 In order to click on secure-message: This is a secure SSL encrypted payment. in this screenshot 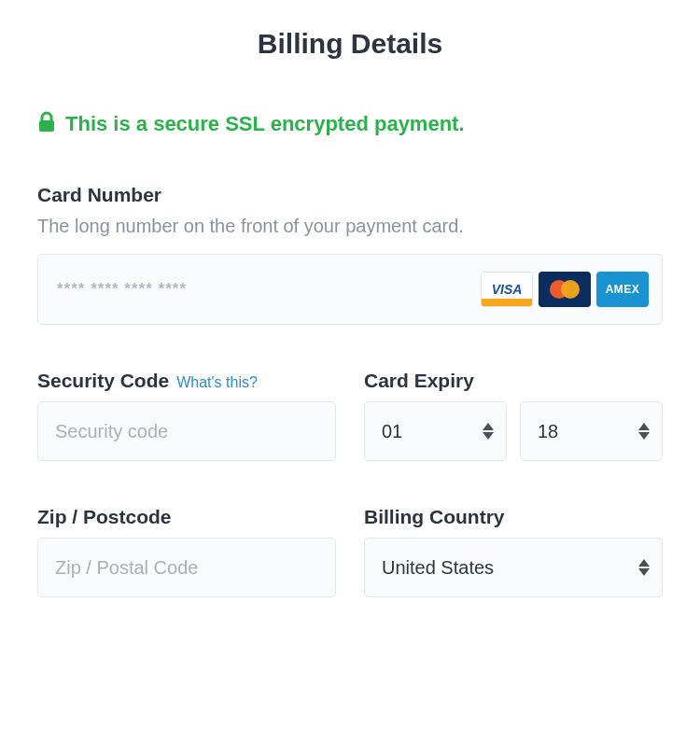, I will do `click(265, 124)`.